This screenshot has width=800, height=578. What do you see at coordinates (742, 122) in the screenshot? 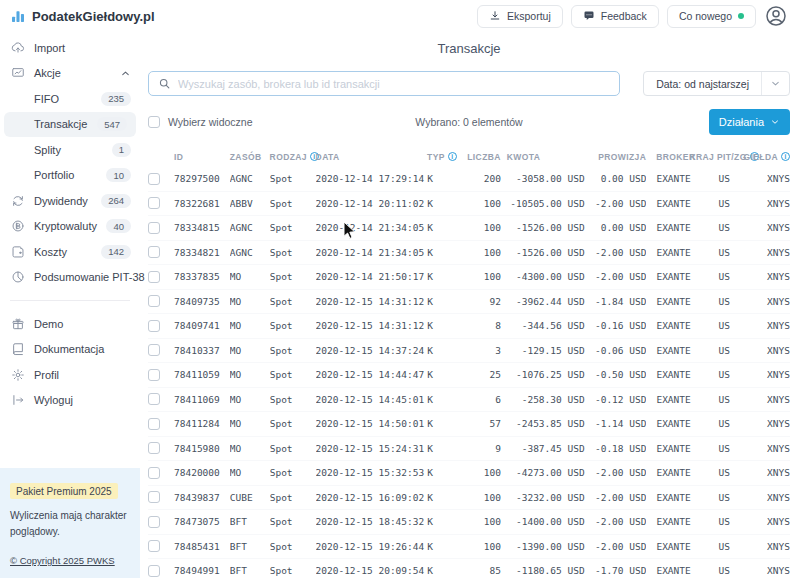
I see `actions-button-label: Działania` at bounding box center [742, 122].